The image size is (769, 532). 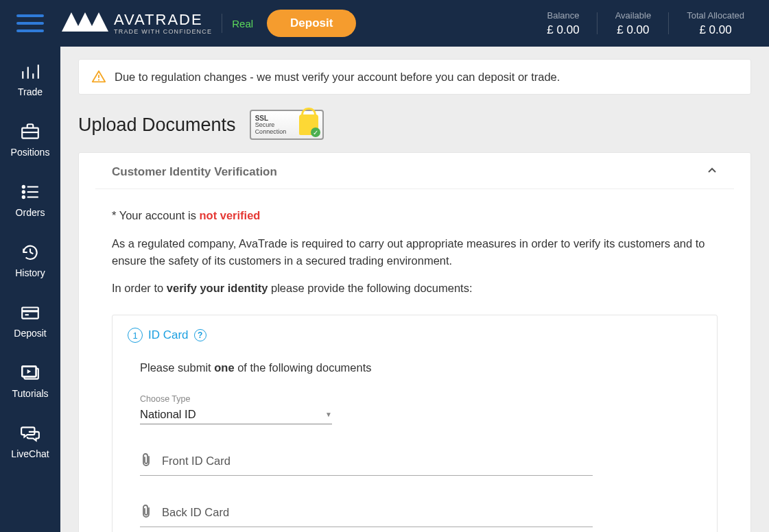 What do you see at coordinates (416, 367) in the screenshot?
I see `submit-instruction: Please submit one of the following docum…` at bounding box center [416, 367].